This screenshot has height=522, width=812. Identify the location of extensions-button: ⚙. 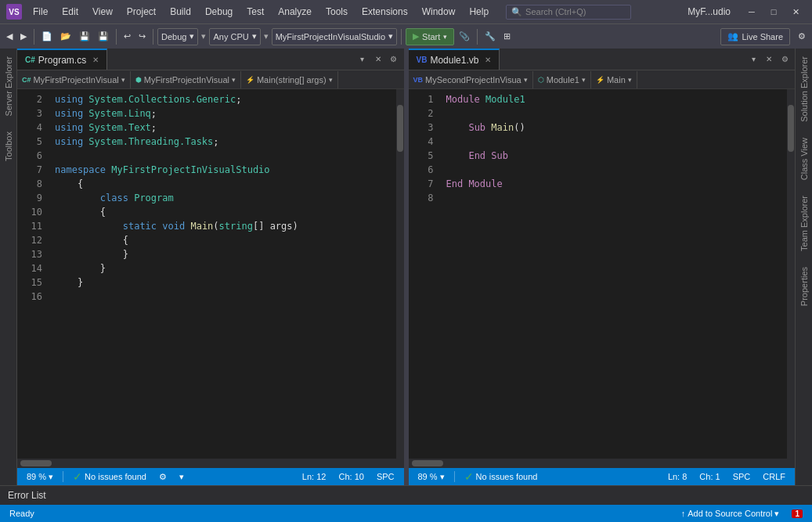
(802, 37).